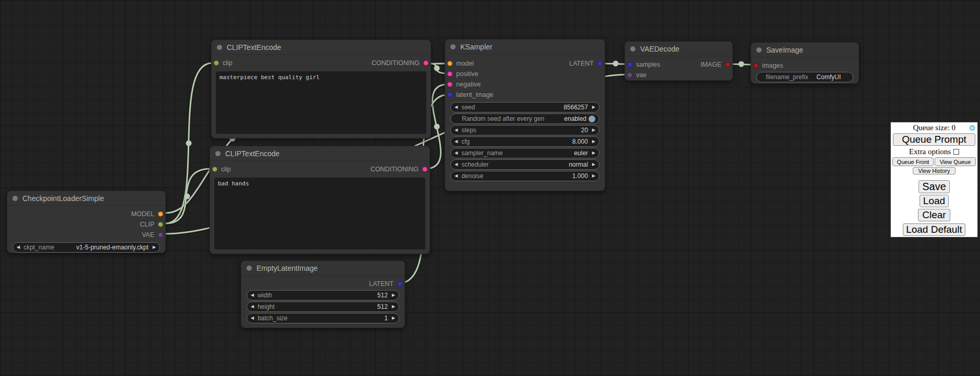 Image resolution: width=980 pixels, height=376 pixels. I want to click on node-title-bar: EmptyLatentImage, so click(323, 268).